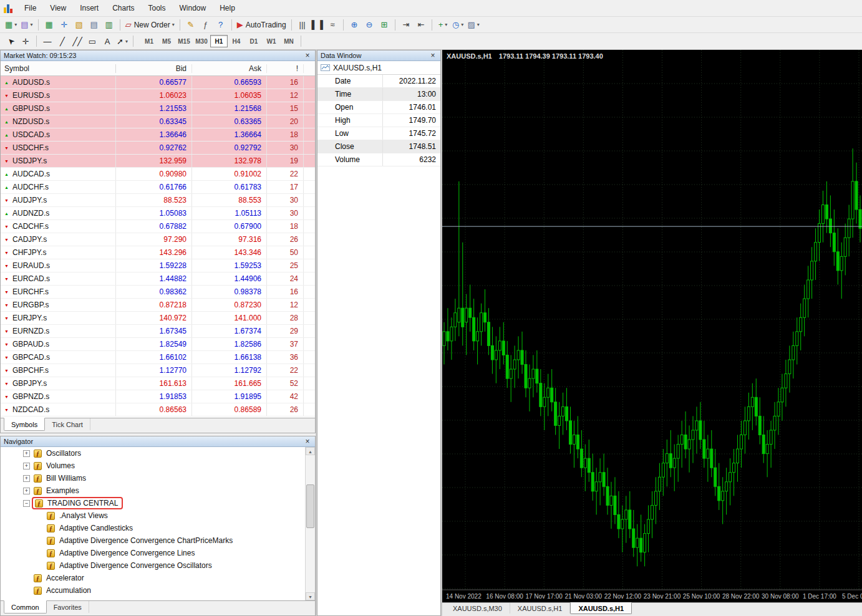  Describe the element at coordinates (122, 41) in the screenshot. I see `arrow-objects-button: ➚▾` at that location.